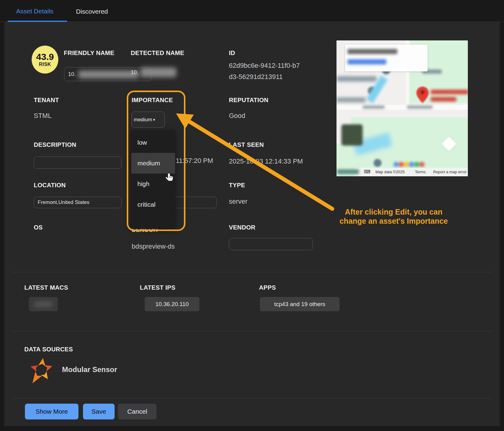 Image resolution: width=504 pixels, height=431 pixels. I want to click on chevron-down-icon: ▼, so click(154, 120).